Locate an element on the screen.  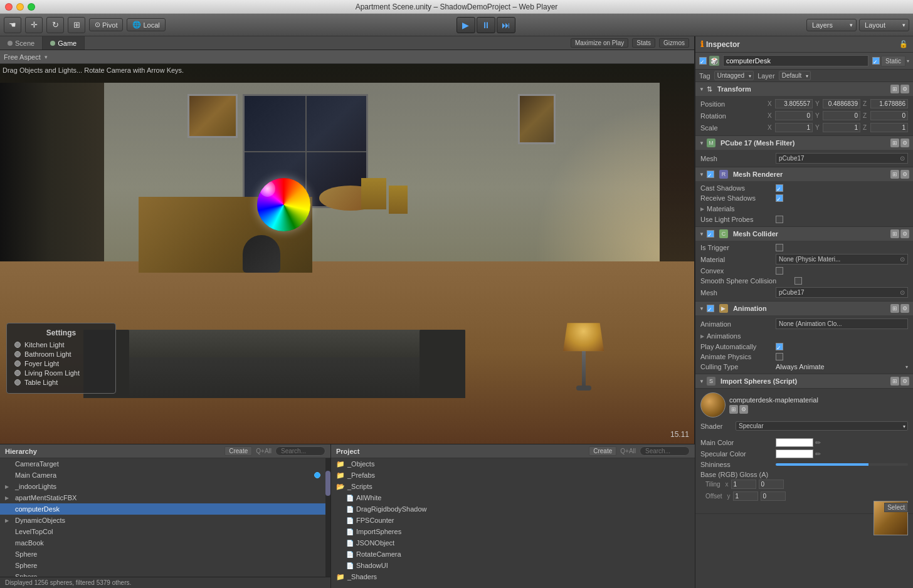
transform-component-header: ▼ ⇅ Transform ⊞ ⚙ is located at coordinates (804, 89).